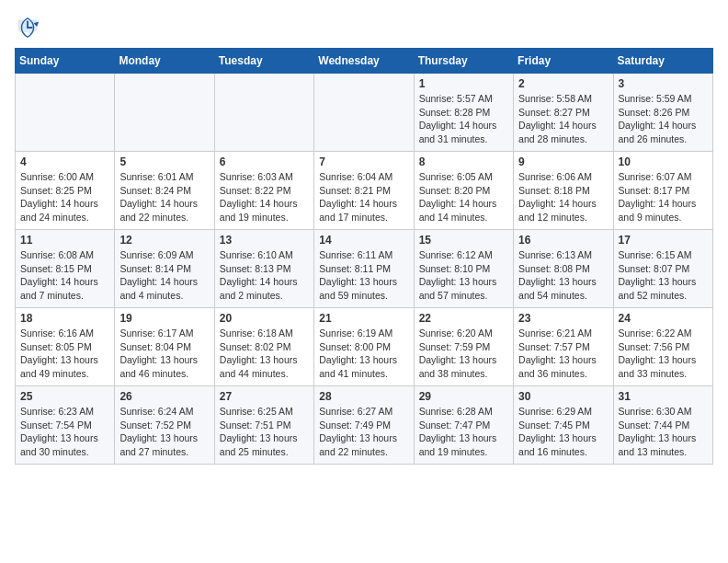  Describe the element at coordinates (664, 396) in the screenshot. I see `day-number: 31` at that location.